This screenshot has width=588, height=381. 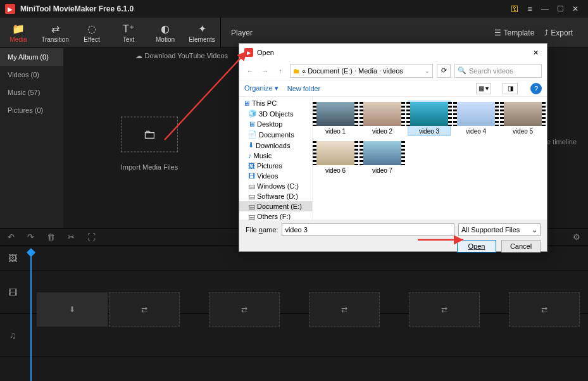 I want to click on view-mode-icon: ▦ ▾, so click(x=484, y=89).